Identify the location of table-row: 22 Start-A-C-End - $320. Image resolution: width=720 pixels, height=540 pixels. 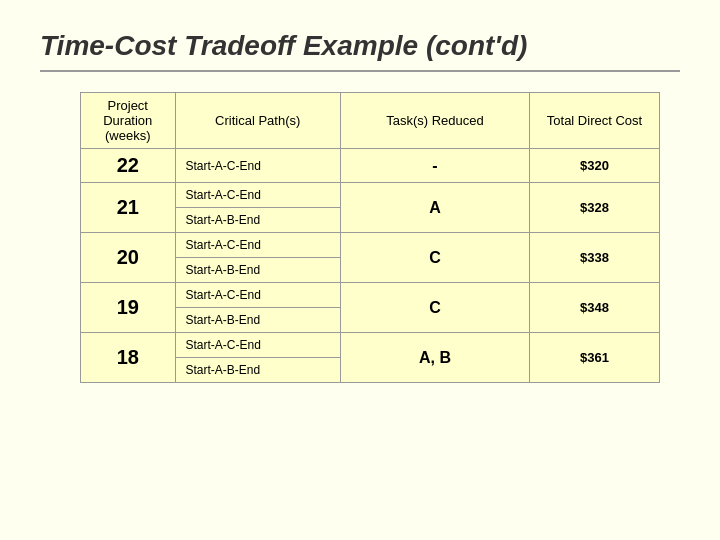
(370, 166).